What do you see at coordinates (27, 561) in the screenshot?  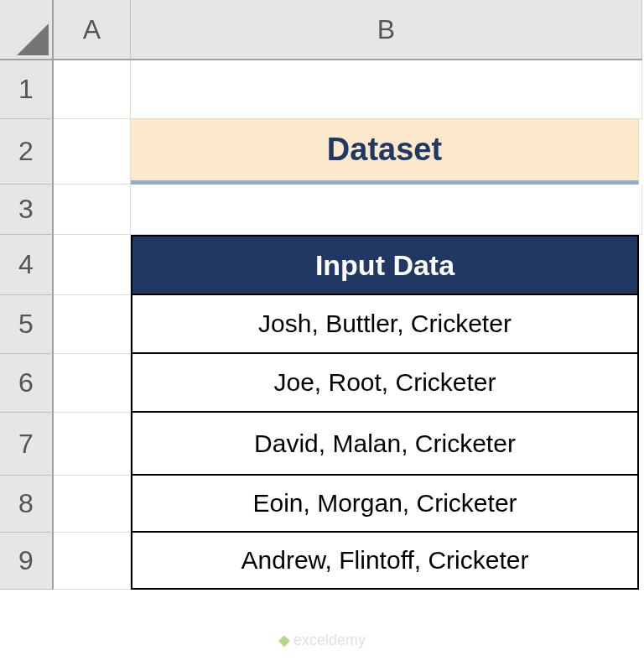 I see `row-header-9: 9` at bounding box center [27, 561].